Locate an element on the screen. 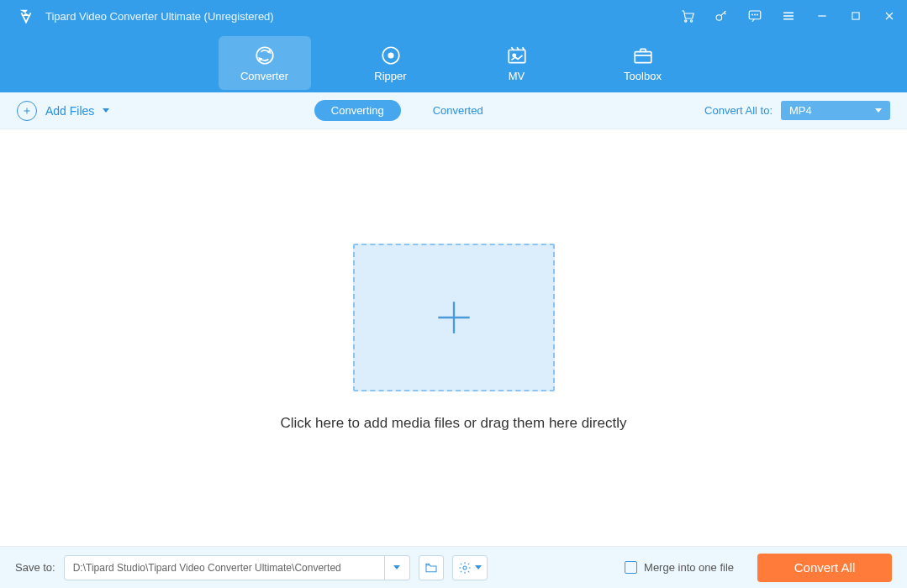 This screenshot has width=907, height=588. merge-checkbox: Merge into one file is located at coordinates (679, 568).